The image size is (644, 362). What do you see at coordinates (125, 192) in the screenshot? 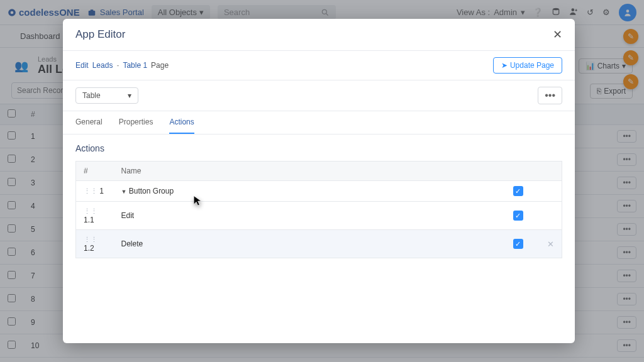
I see `caret-down-icon: ▼` at bounding box center [125, 192].